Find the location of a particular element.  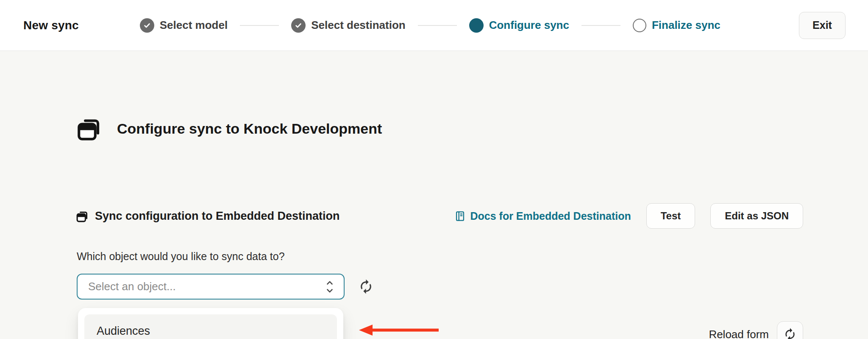

wizard-stepper: Select model Select destination Configur… is located at coordinates (430, 25).